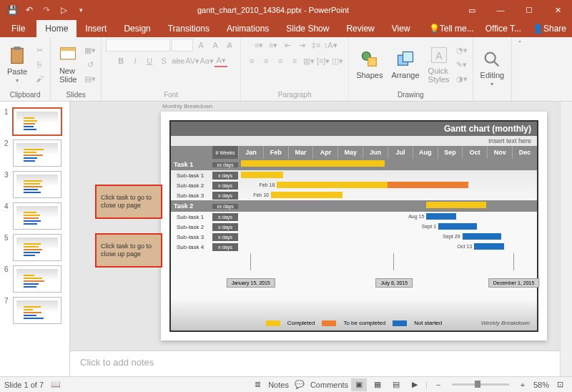  I want to click on font-color-icon: A▾, so click(221, 61).